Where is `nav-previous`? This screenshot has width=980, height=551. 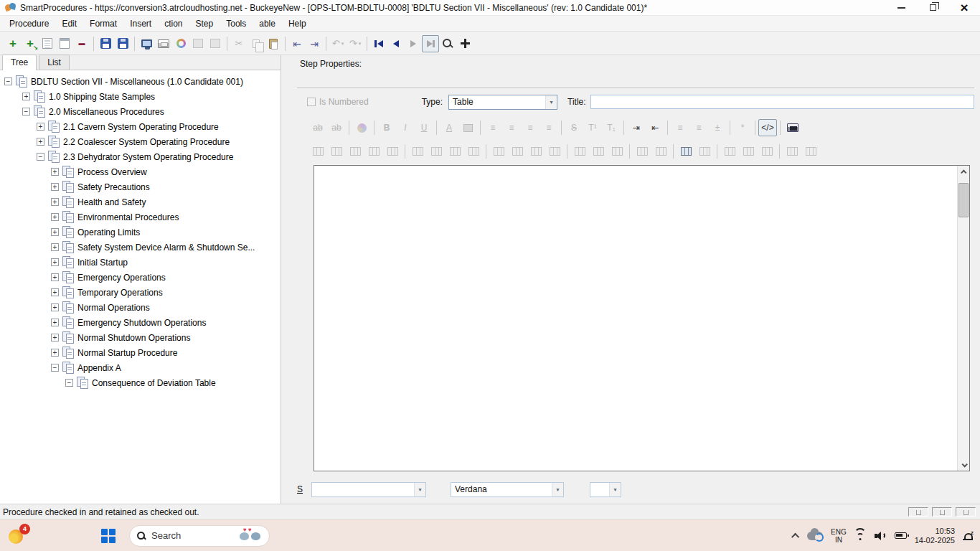 nav-previous is located at coordinates (396, 44).